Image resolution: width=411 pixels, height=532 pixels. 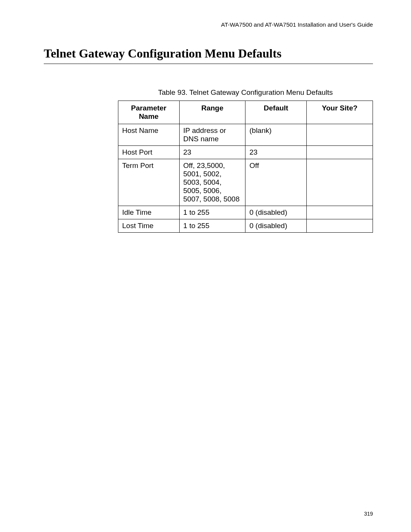 What do you see at coordinates (209, 53) in the screenshot?
I see `section-title: Telnet Gateway Configuration Menu Defaul…` at bounding box center [209, 53].